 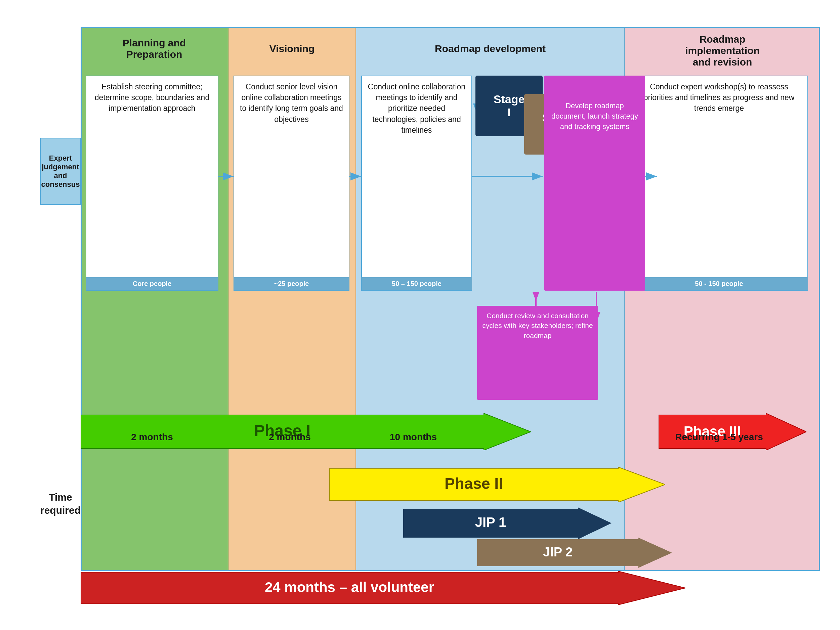 What do you see at coordinates (719, 183) in the screenshot?
I see `impl-content-box: Conduct expert workshop(s) to reassess p…` at bounding box center [719, 183].